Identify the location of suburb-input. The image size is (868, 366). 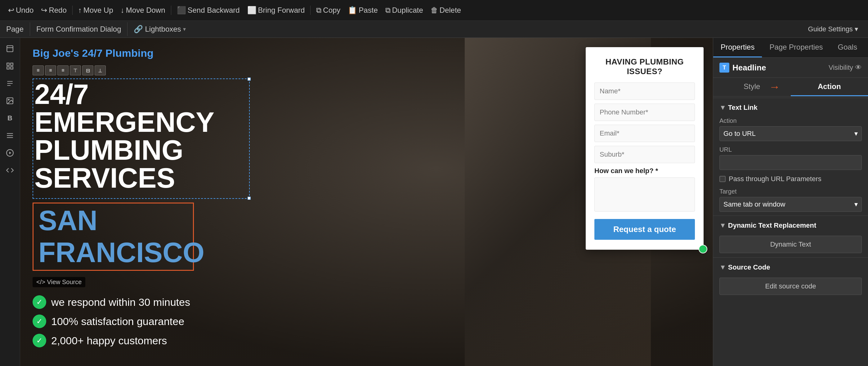
(645, 154).